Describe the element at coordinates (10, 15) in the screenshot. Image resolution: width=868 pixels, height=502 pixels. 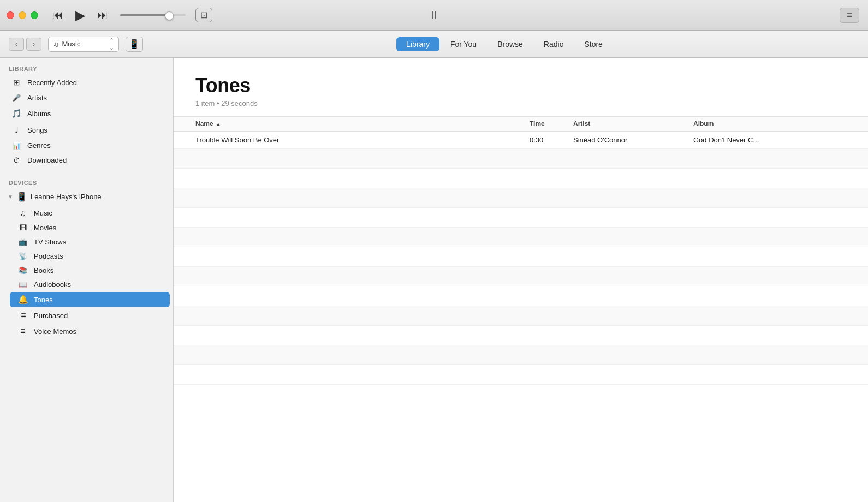
I see `close-button` at that location.